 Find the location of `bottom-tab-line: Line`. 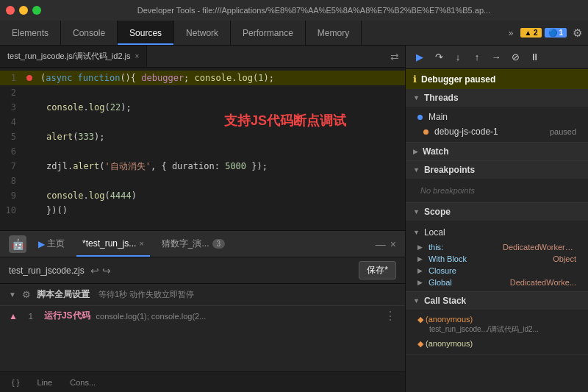

bottom-tab-line: Line is located at coordinates (44, 382).